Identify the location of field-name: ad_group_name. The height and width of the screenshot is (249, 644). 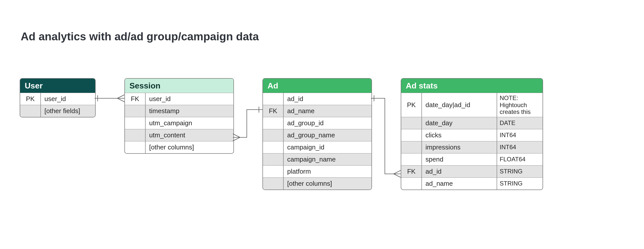
(328, 135).